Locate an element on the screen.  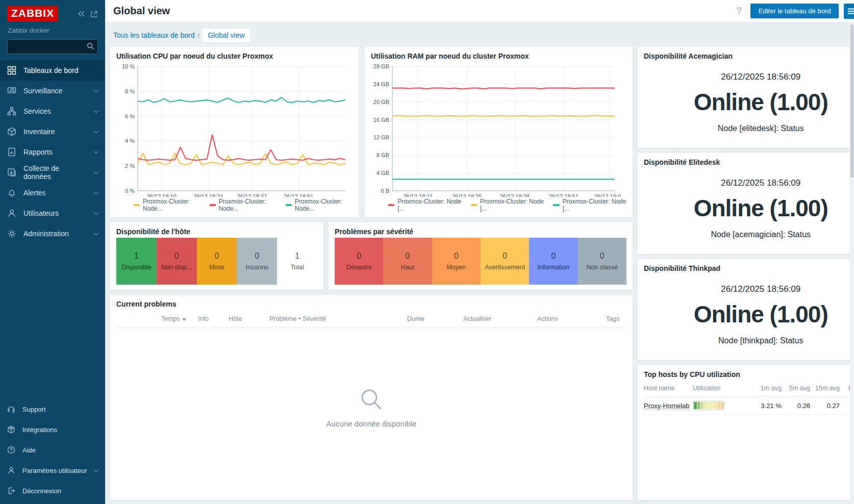
page-scrollbar is located at coordinates (852, 263).